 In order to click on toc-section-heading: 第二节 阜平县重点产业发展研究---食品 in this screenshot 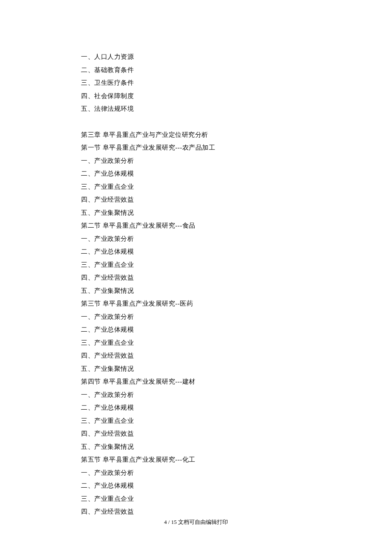, I will do `click(196, 226)`.